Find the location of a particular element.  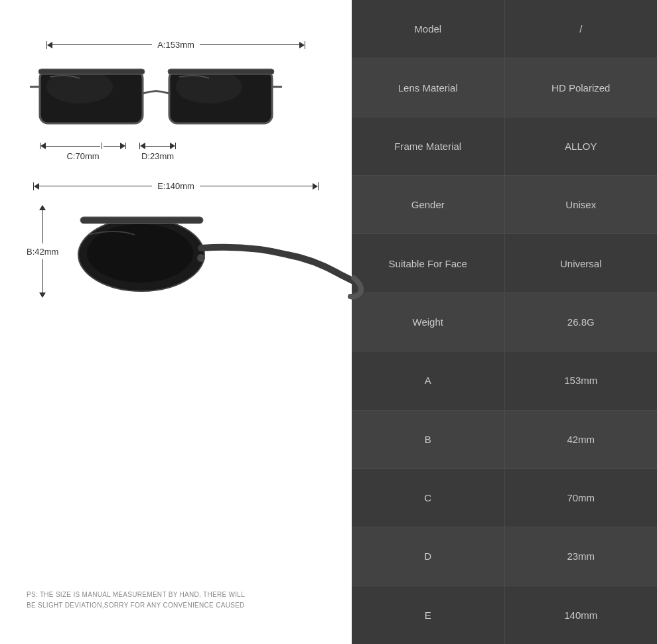

spec-row-0: Model/ is located at coordinates (504, 29).